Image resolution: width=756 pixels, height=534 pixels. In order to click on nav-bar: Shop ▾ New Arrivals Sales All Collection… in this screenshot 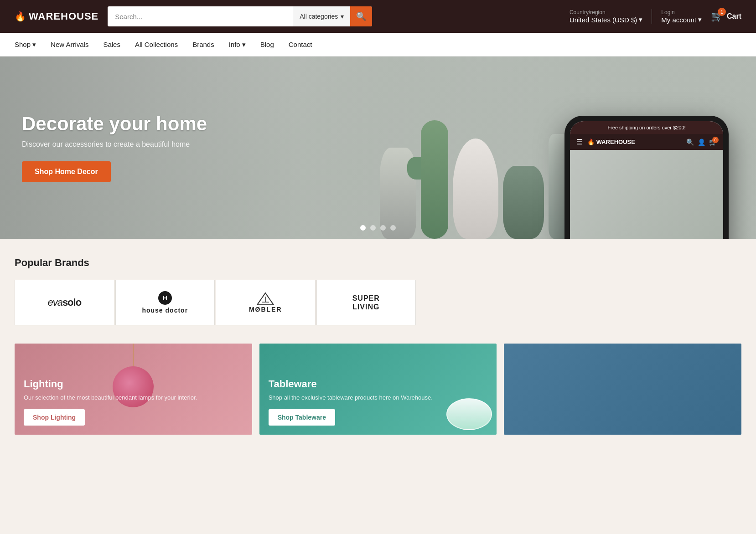, I will do `click(378, 45)`.